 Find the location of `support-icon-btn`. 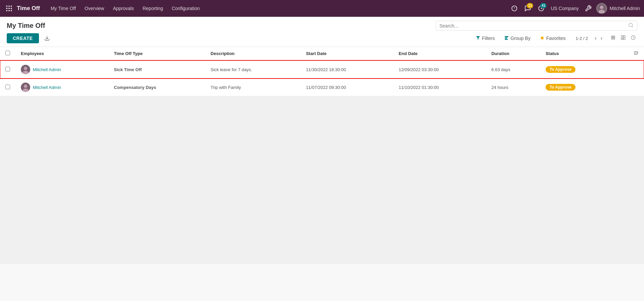

support-icon-btn is located at coordinates (514, 8).